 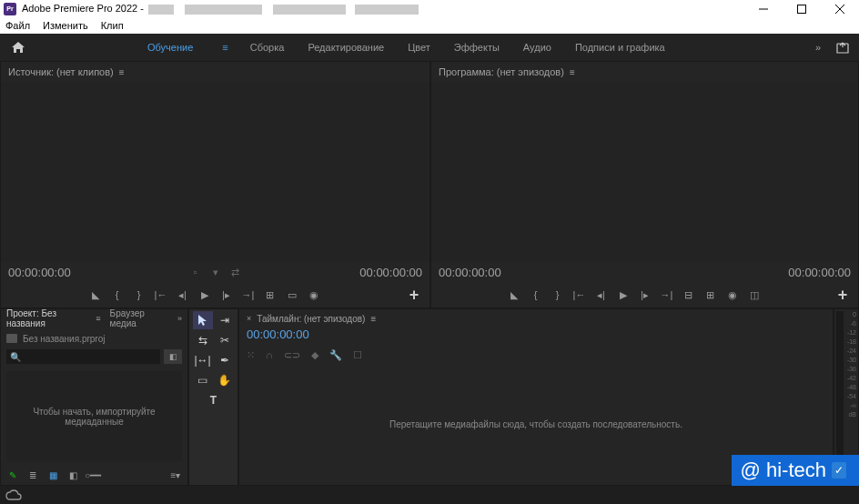 I want to click on pen-tool-icon: ✒, so click(x=225, y=360).